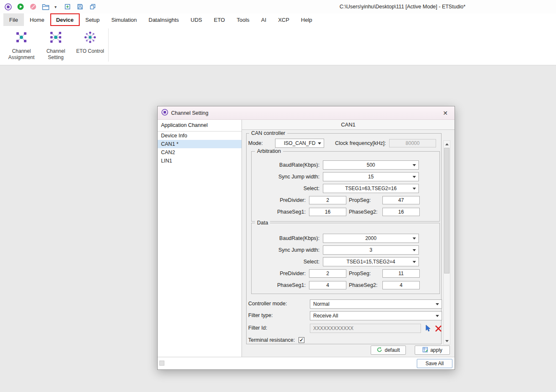  What do you see at coordinates (93, 20) in the screenshot?
I see `menu-setup: Setup` at bounding box center [93, 20].